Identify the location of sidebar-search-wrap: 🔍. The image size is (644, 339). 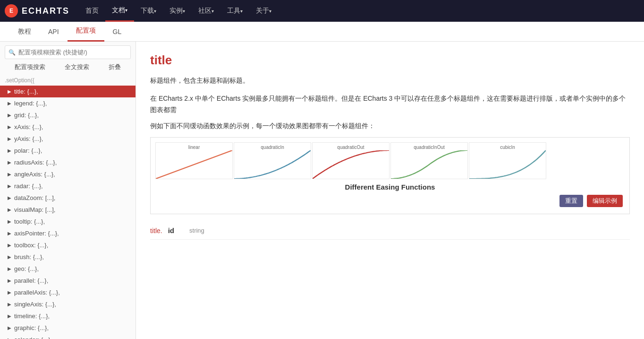
(68, 51).